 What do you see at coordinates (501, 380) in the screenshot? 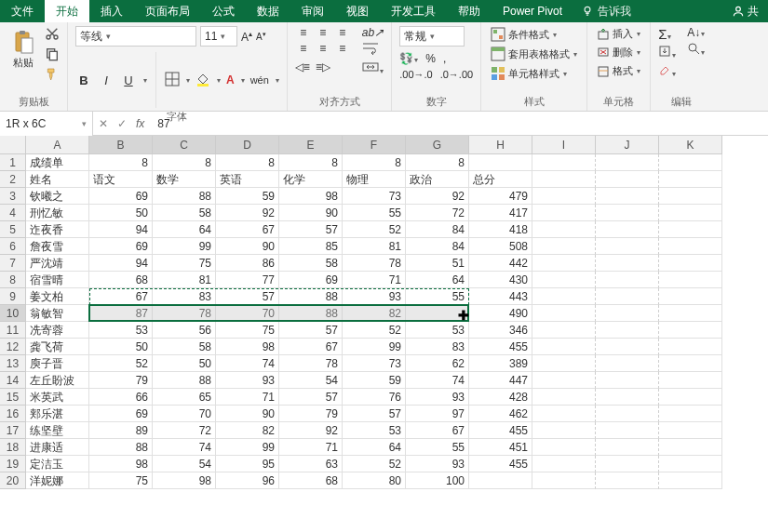
I see `cell: 447` at bounding box center [501, 380].